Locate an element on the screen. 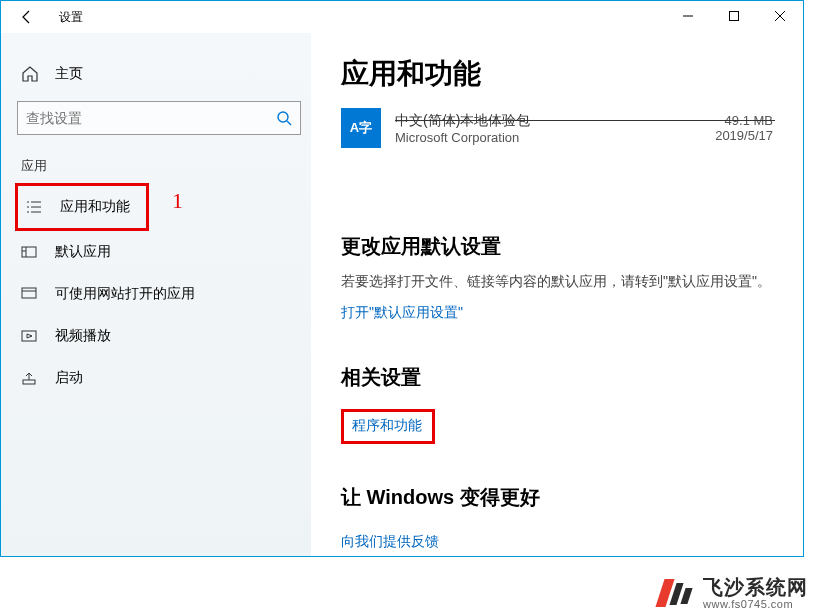 The image size is (814, 613). sidebar-item-startup: 启动 is located at coordinates (162, 378).